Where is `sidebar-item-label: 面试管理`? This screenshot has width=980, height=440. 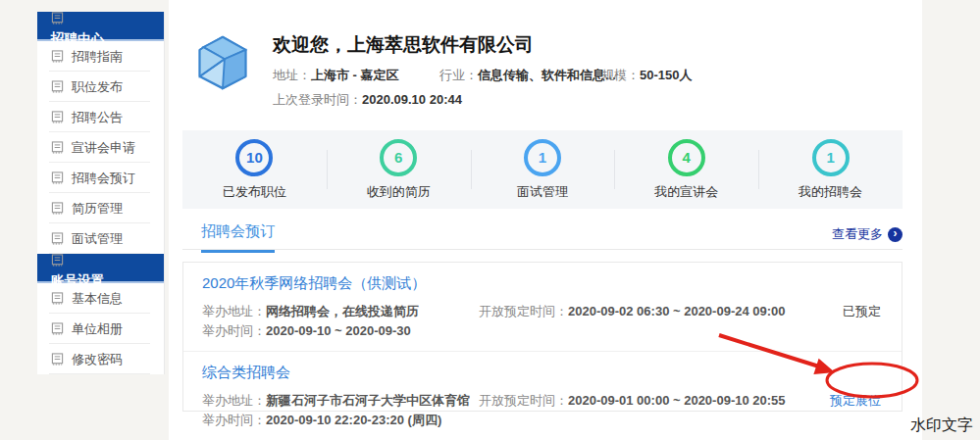
sidebar-item-label: 面试管理 is located at coordinates (97, 239).